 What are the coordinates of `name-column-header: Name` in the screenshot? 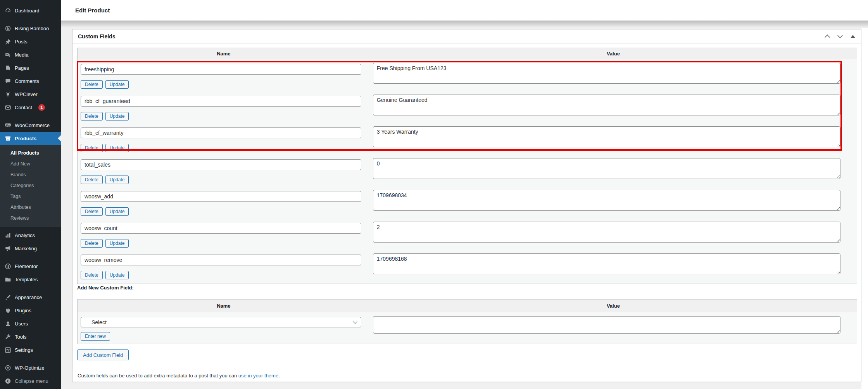 It's located at (224, 53).